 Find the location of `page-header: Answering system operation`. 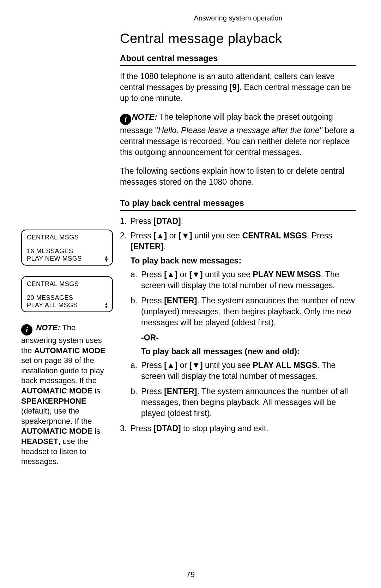

page-header: Answering system operation is located at coordinates (238, 18).